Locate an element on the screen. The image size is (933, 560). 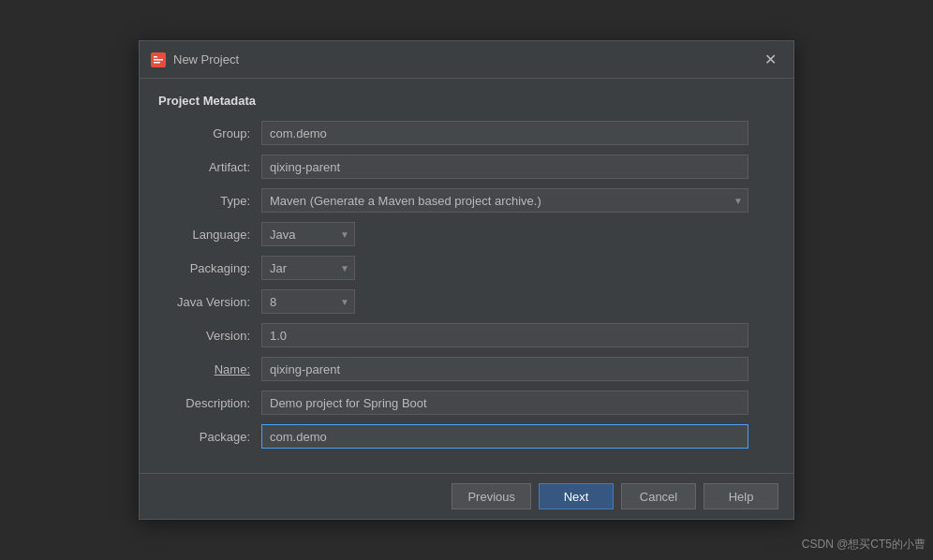
java-version-row: Java Version: 8 11 17 ▼ is located at coordinates (466, 302).